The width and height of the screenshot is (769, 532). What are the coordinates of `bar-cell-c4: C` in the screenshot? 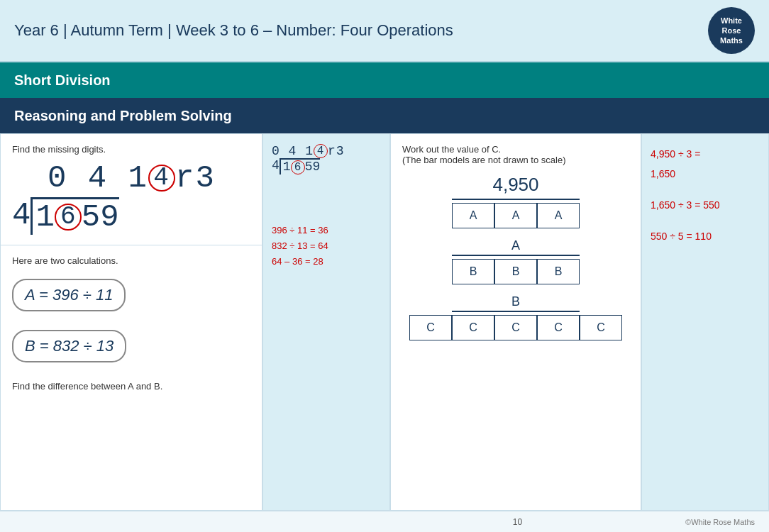 It's located at (558, 328).